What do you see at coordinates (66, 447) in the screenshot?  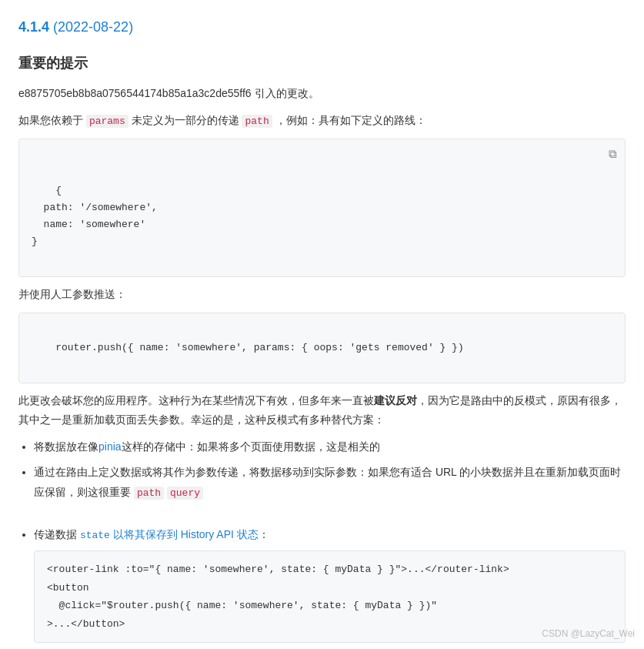 I see `bullet1-text1: 将数据放在像` at bounding box center [66, 447].